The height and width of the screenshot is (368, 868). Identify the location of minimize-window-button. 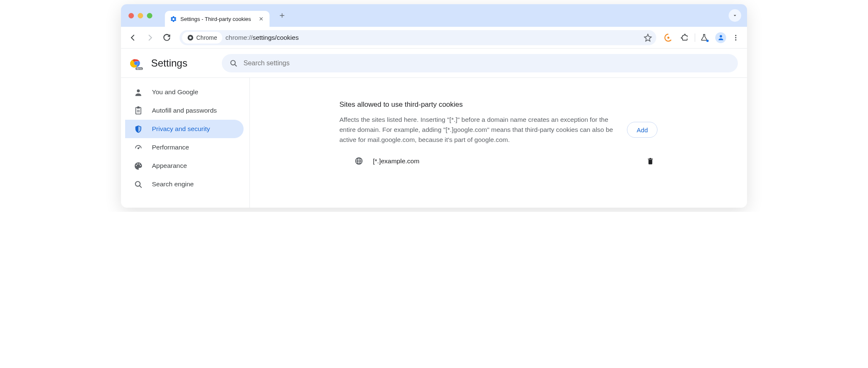
(141, 16).